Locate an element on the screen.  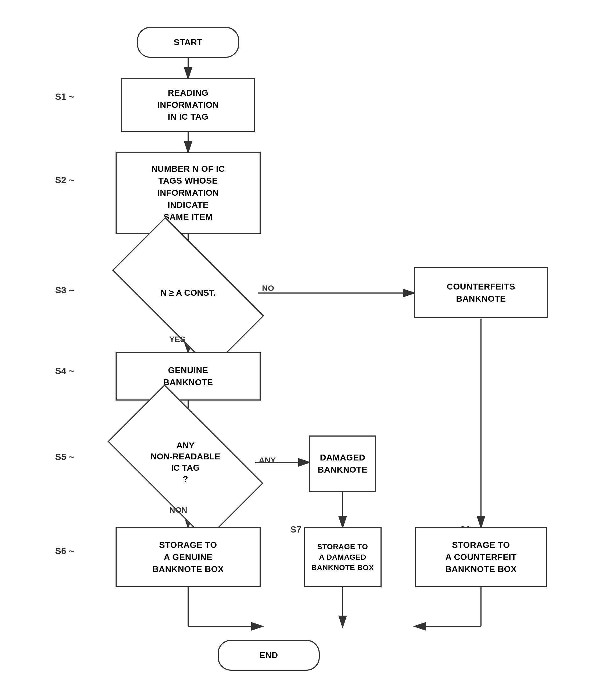
end-node: END is located at coordinates (269, 655).